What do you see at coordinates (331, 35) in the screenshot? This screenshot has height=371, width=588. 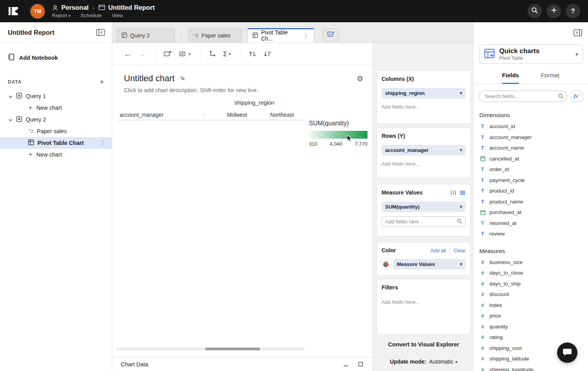 I see `new-chart-tab-button` at bounding box center [331, 35].